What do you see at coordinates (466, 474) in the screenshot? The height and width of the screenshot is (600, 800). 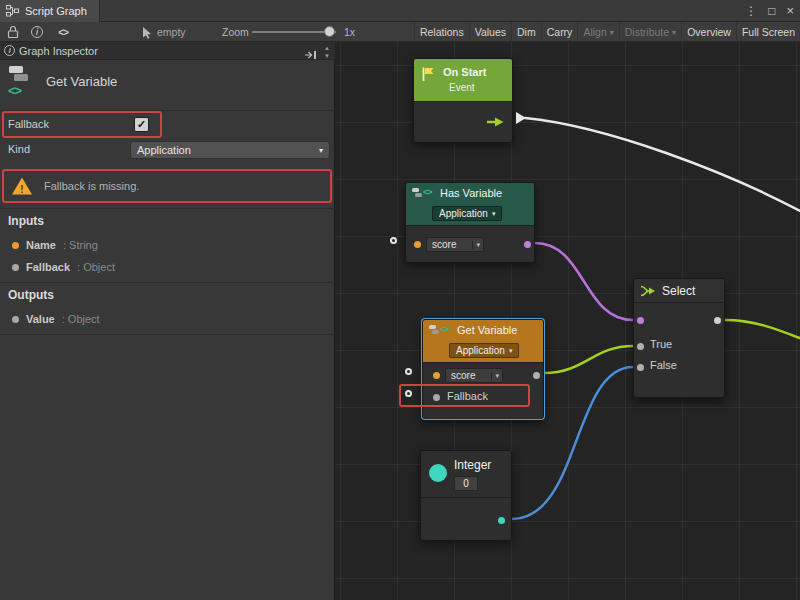 I see `integer-header: Integer 0` at bounding box center [466, 474].